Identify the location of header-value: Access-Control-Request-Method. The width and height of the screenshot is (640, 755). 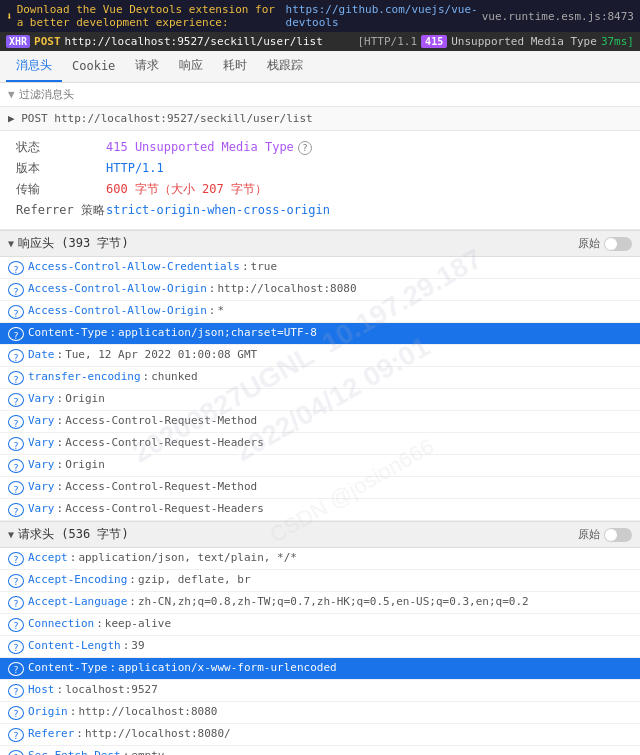
(161, 420).